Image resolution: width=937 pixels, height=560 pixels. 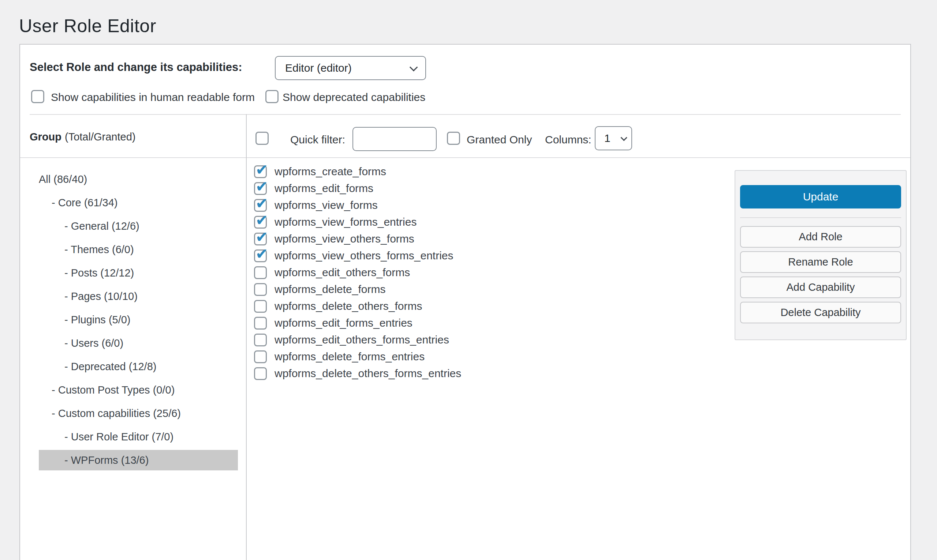 I want to click on group-item: - Themes (6/0), so click(x=133, y=249).